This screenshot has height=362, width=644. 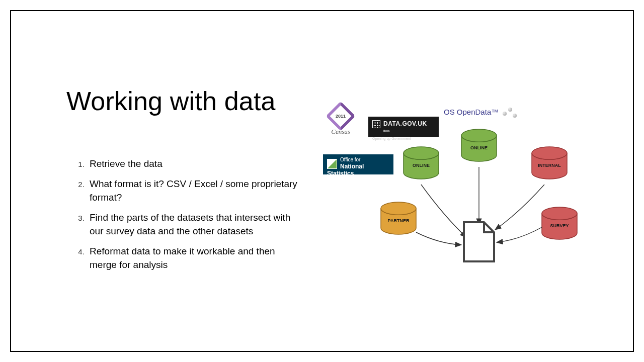 I want to click on cylinder-online1: ONLINE, so click(x=421, y=163).